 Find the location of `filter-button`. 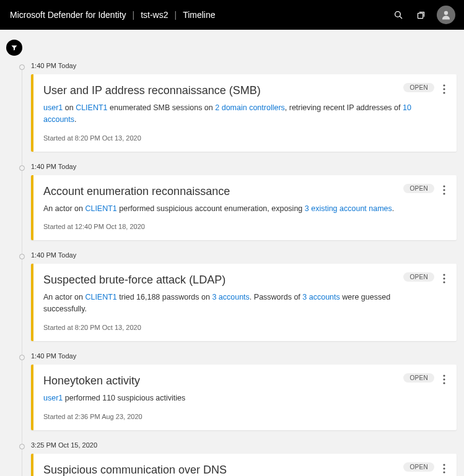

filter-button is located at coordinates (14, 48).